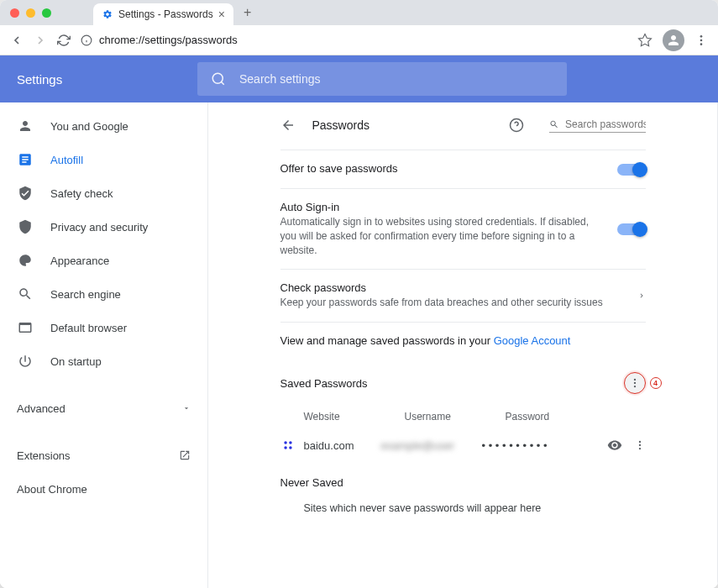 The height and width of the screenshot is (588, 718). What do you see at coordinates (163, 14) in the screenshot?
I see `browser-tab: Settings - Passwords ×` at bounding box center [163, 14].